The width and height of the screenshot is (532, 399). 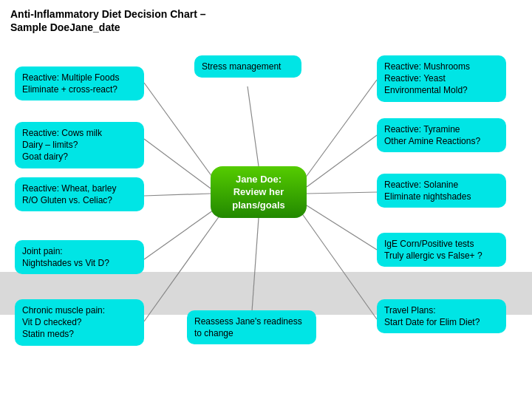 I want to click on node-bottom-left-label: Chronic muscle pain:Vit D checked?Statin…, so click(x=64, y=322).